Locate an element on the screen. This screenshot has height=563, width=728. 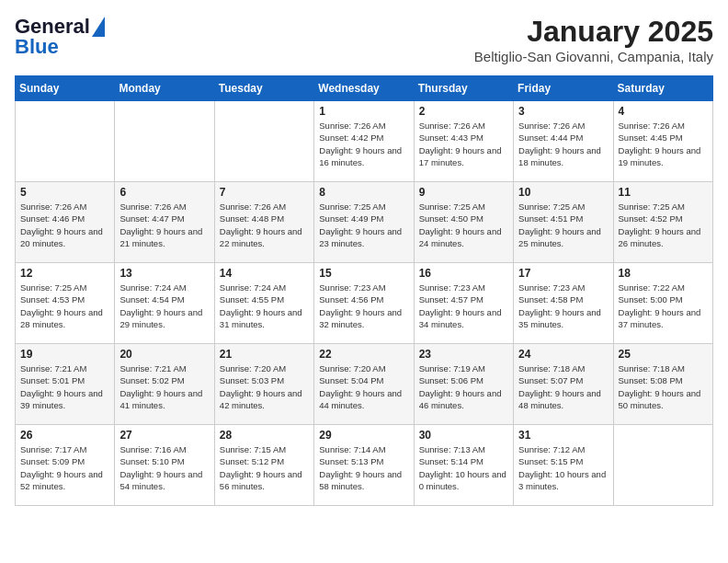
logo-blue: Blue is located at coordinates (37, 47).